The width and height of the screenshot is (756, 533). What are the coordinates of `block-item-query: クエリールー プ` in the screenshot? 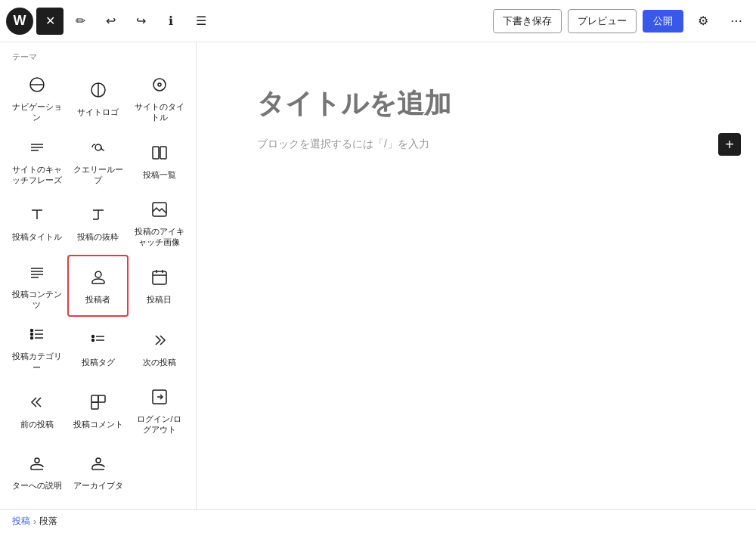 It's located at (98, 162).